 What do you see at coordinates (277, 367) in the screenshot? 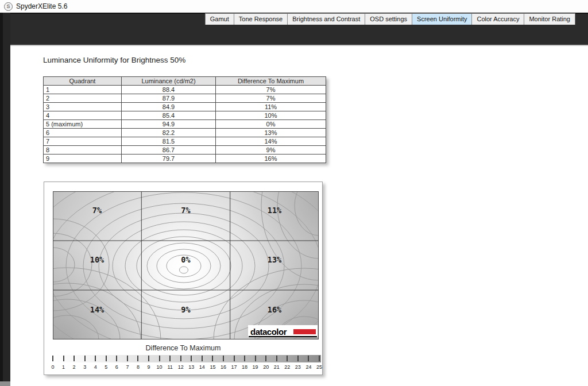
I see `scale-tick-number: 21` at bounding box center [277, 367].